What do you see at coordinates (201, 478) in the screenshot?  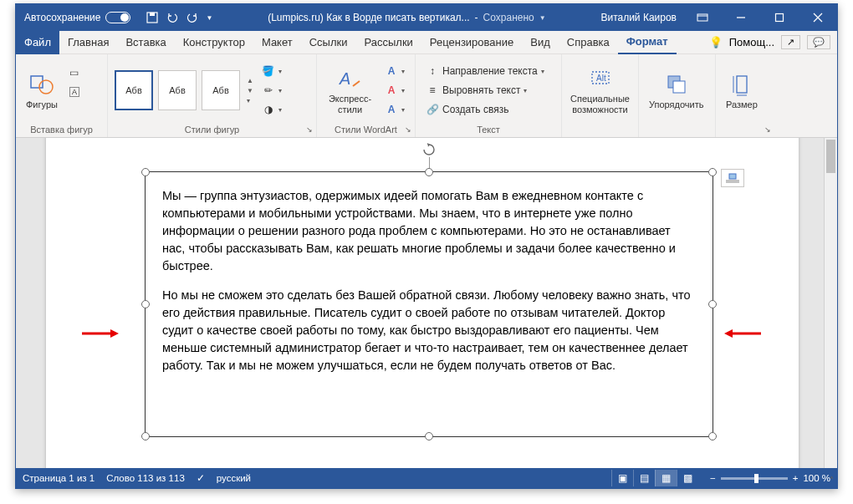 I see `spell-check-icon: ✓` at bounding box center [201, 478].